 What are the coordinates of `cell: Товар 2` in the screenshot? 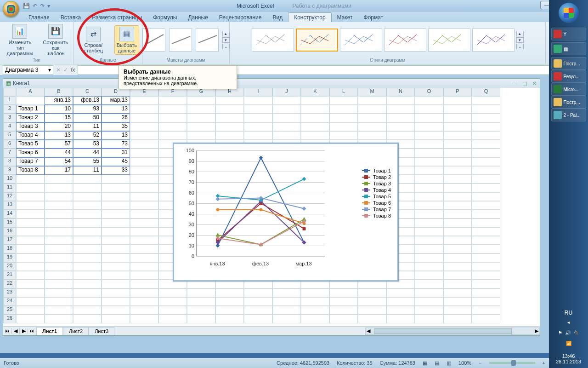 It's located at (30, 118).